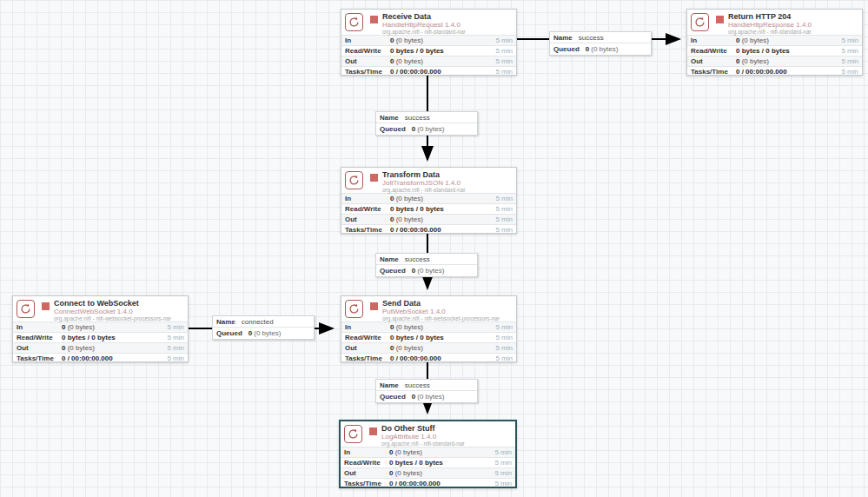 This screenshot has height=497, width=868. Describe the element at coordinates (263, 328) in the screenshot. I see `connection-connect-to-send: Nameconnected Queued0(0 bytes)` at that location.